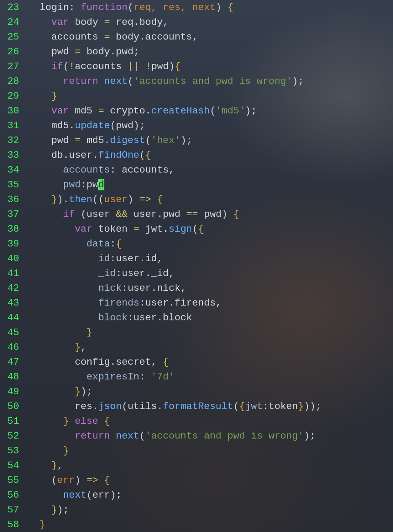  What do you see at coordinates (10, 466) in the screenshot?
I see `line-number: 54` at bounding box center [10, 466].